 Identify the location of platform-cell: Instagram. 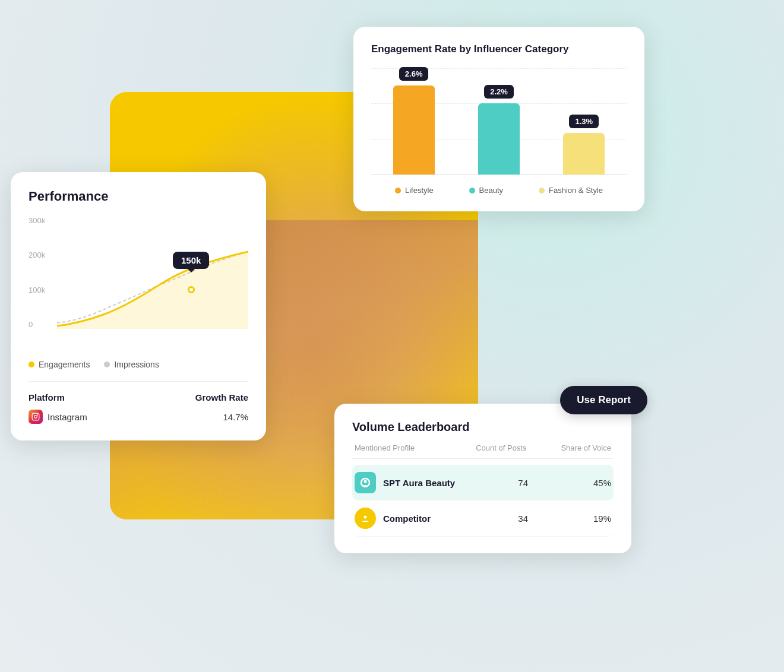
(58, 417).